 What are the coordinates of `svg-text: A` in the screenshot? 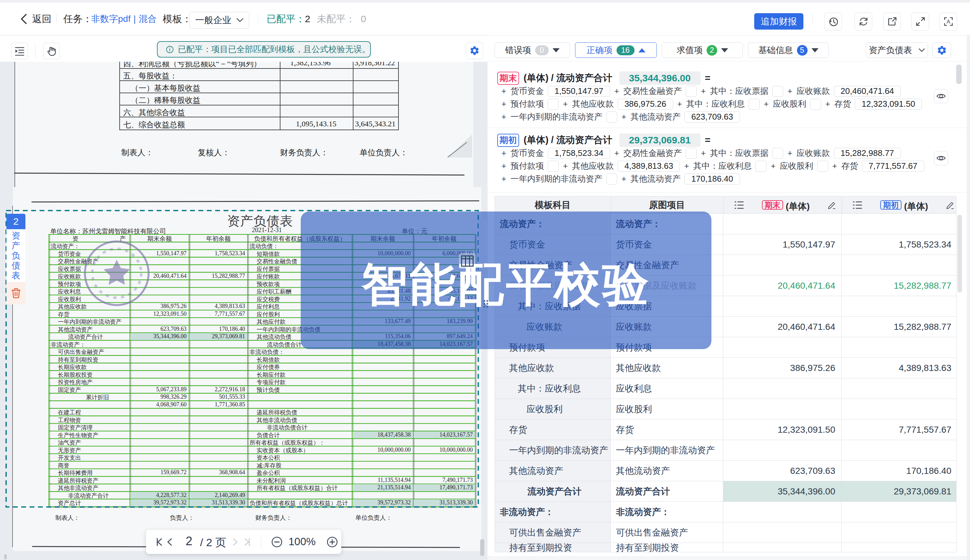 It's located at (948, 22).